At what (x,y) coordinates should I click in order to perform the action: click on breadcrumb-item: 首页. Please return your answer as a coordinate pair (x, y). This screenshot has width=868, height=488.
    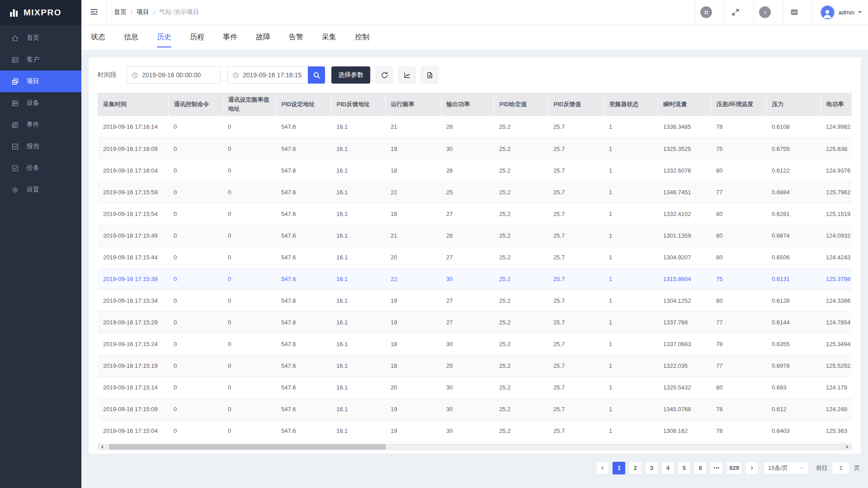
    Looking at the image, I should click on (120, 12).